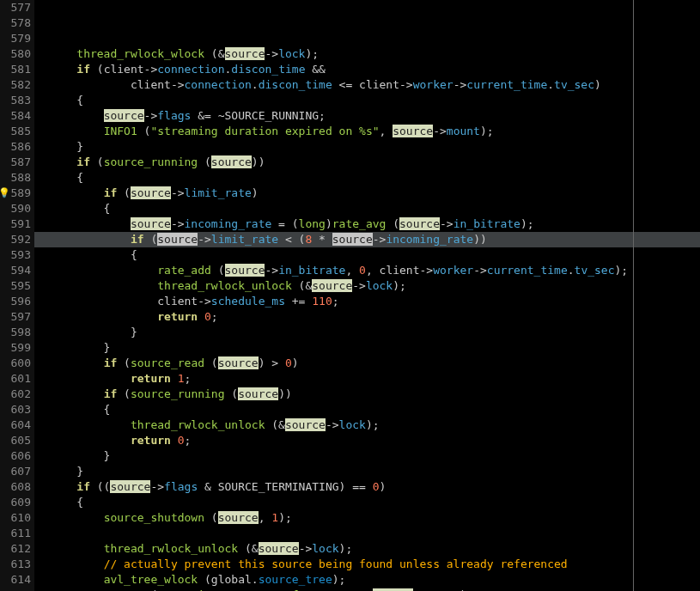  Describe the element at coordinates (15, 394) in the screenshot. I see `line-number: 602` at that location.